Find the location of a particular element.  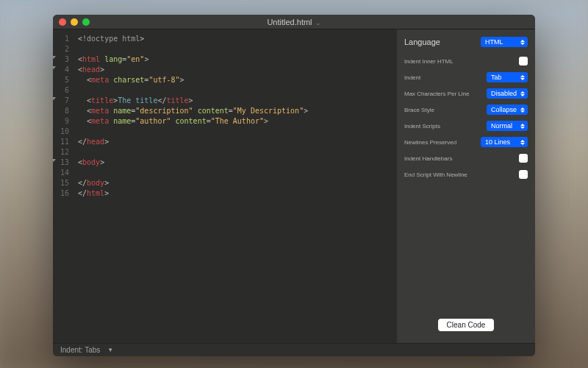

indent-status: Indent: Tabs is located at coordinates (80, 350).